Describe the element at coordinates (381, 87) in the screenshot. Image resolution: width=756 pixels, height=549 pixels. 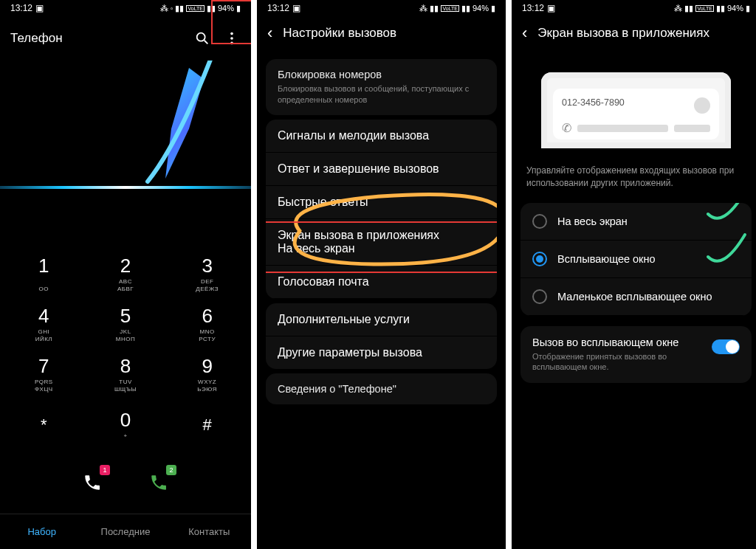
I see `item-block-numbers: Блокировка номеров Блокировка вызовов и …` at that location.